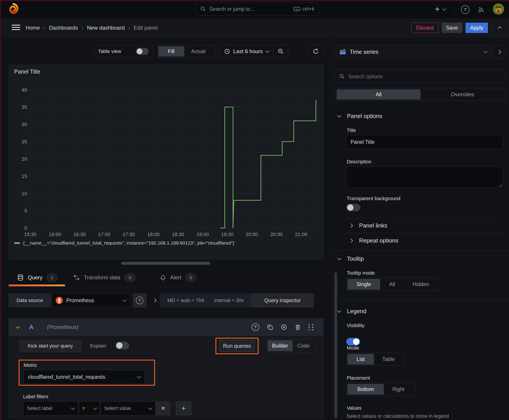 This screenshot has width=509, height=420. I want to click on options-search, so click(421, 76).